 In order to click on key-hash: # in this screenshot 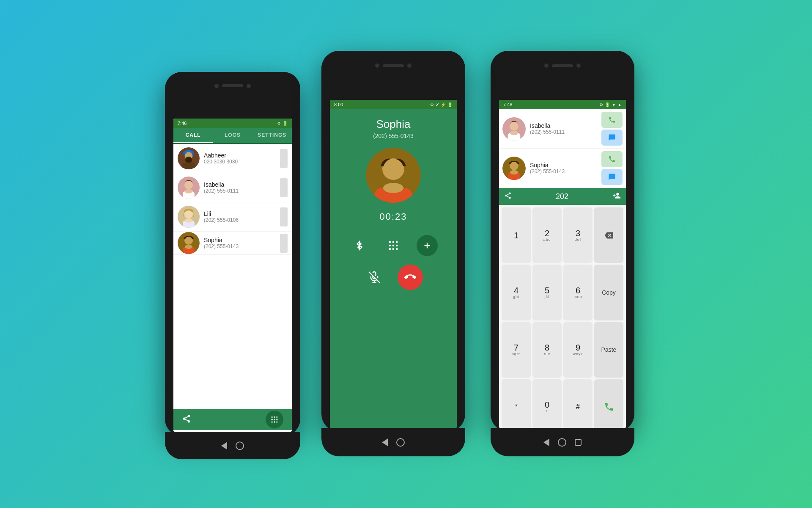, I will do `click(578, 404)`.